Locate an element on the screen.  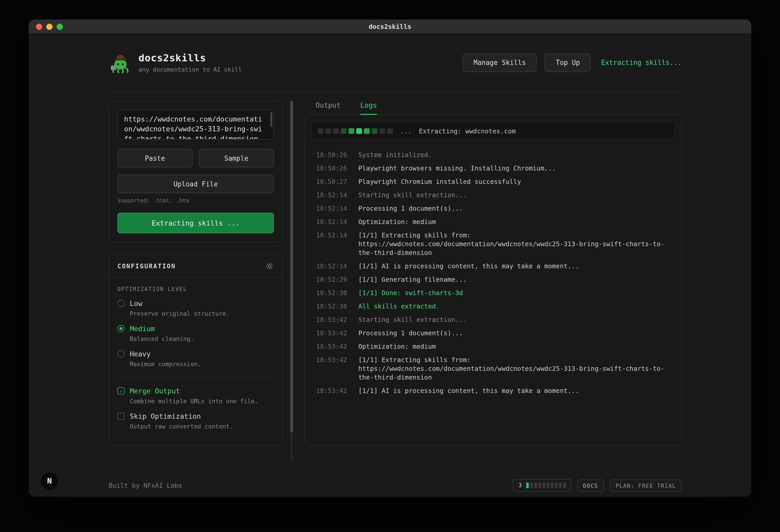
log-message: Starting skill extraction... is located at coordinates (514, 195).